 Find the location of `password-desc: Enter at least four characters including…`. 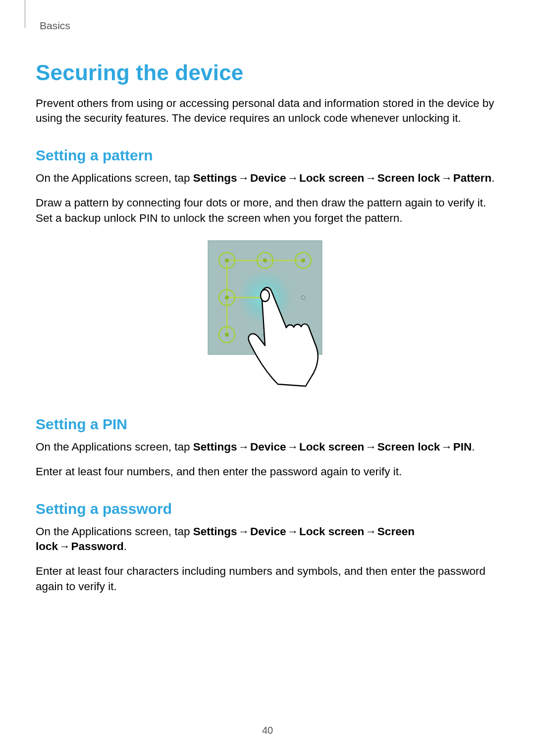

password-desc: Enter at least four characters including… is located at coordinates (268, 579).